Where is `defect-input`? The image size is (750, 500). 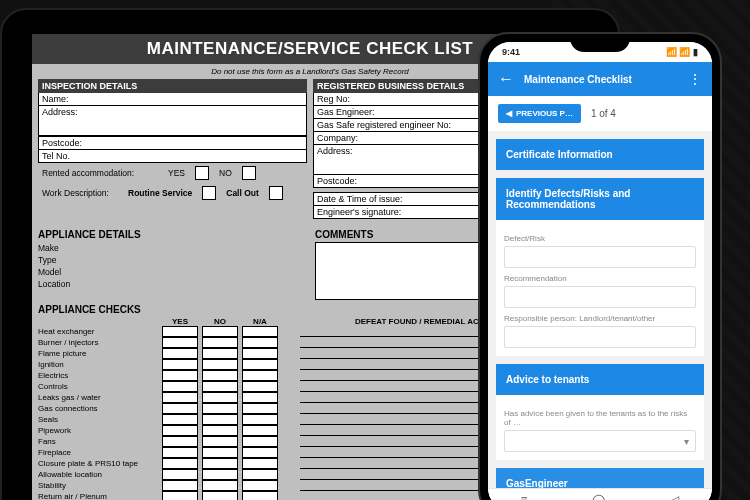 defect-input is located at coordinates (600, 257).